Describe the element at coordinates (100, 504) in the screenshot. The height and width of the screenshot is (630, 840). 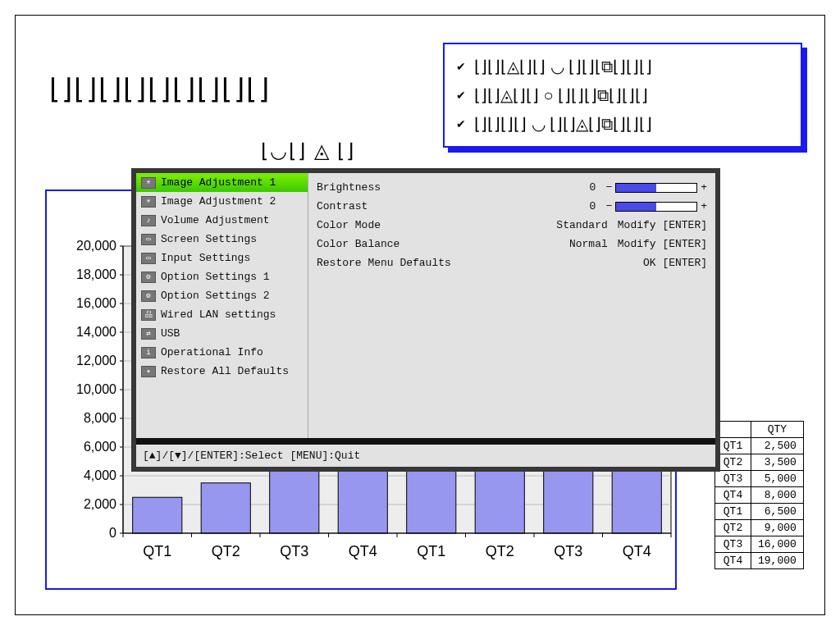
I see `svg-text: 2,000` at that location.